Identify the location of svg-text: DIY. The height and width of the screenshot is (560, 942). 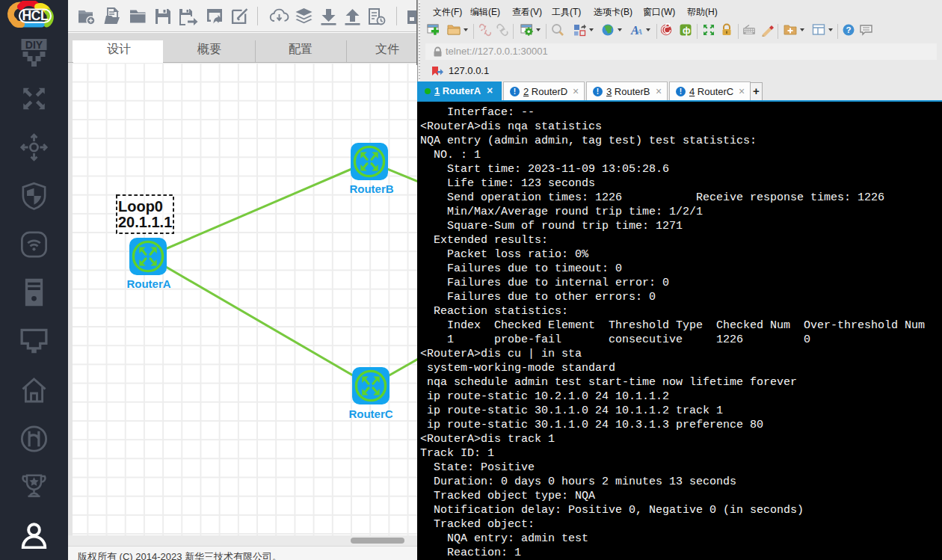
(34, 45).